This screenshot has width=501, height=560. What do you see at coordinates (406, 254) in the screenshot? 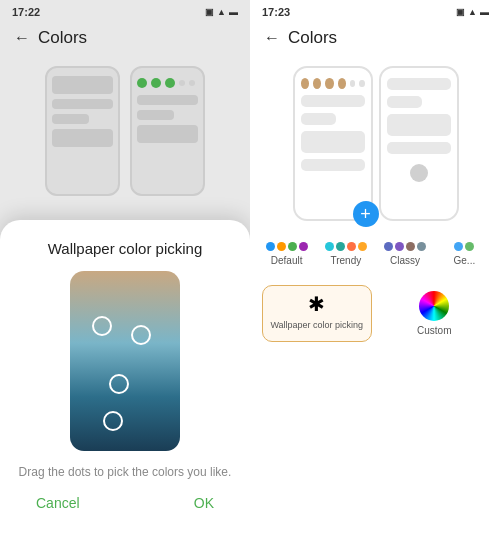
I see `color-option-classy: Classy` at bounding box center [406, 254].